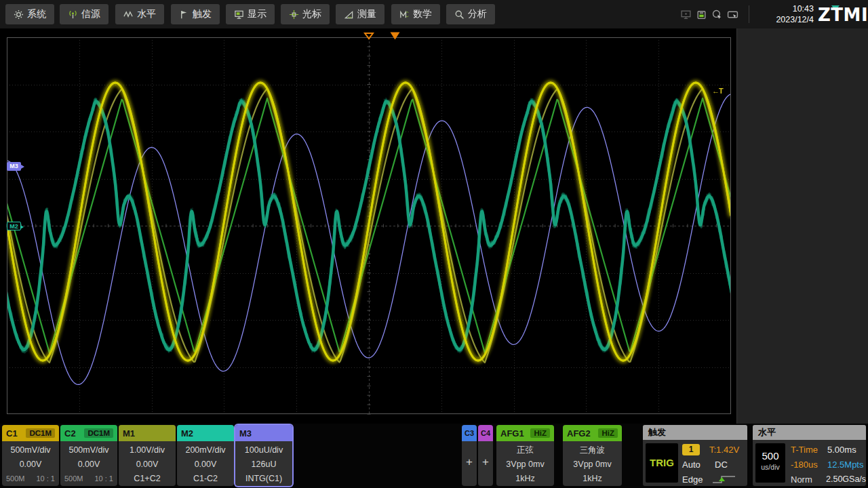  What do you see at coordinates (257, 14) in the screenshot?
I see `menu-label: 显示` at bounding box center [257, 14].